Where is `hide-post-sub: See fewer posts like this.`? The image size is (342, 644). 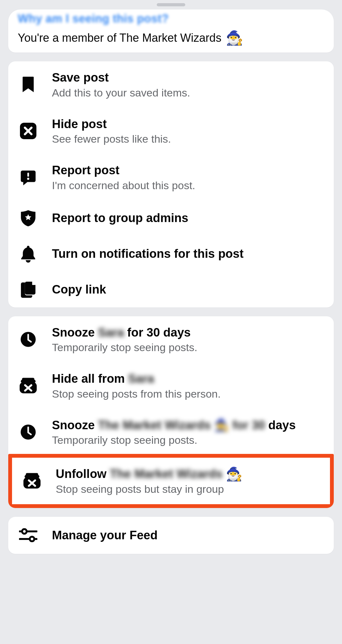
hide-post-sub: See fewer posts like this. is located at coordinates (186, 139).